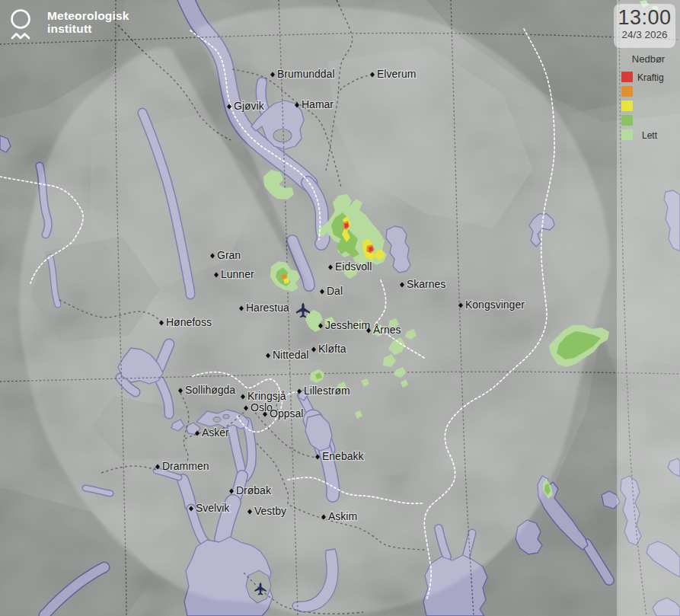  What do you see at coordinates (343, 516) in the screenshot?
I see `city-label: Askim` at bounding box center [343, 516].